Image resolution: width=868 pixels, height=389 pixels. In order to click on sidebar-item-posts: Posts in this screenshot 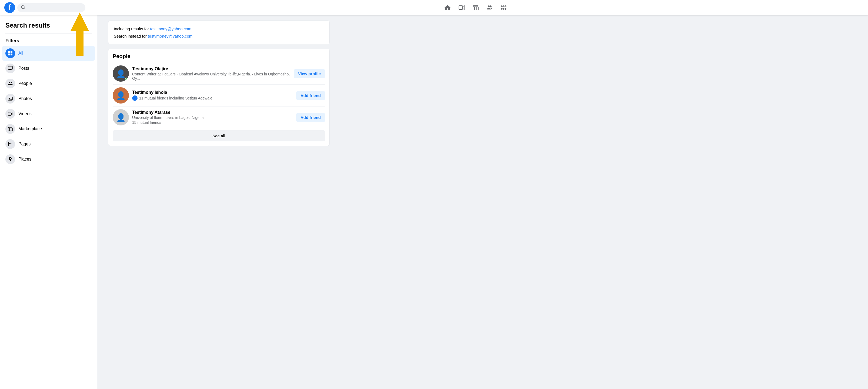, I will do `click(49, 68)`.